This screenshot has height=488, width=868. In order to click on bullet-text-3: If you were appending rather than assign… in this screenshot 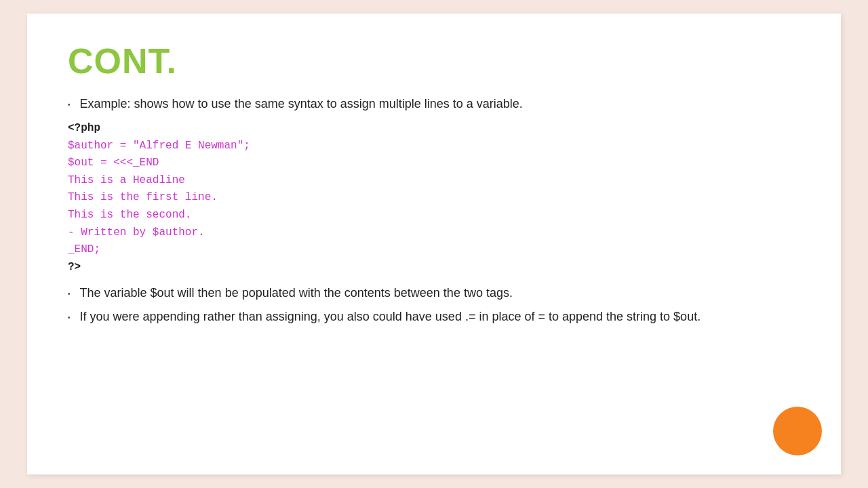, I will do `click(440, 317)`.